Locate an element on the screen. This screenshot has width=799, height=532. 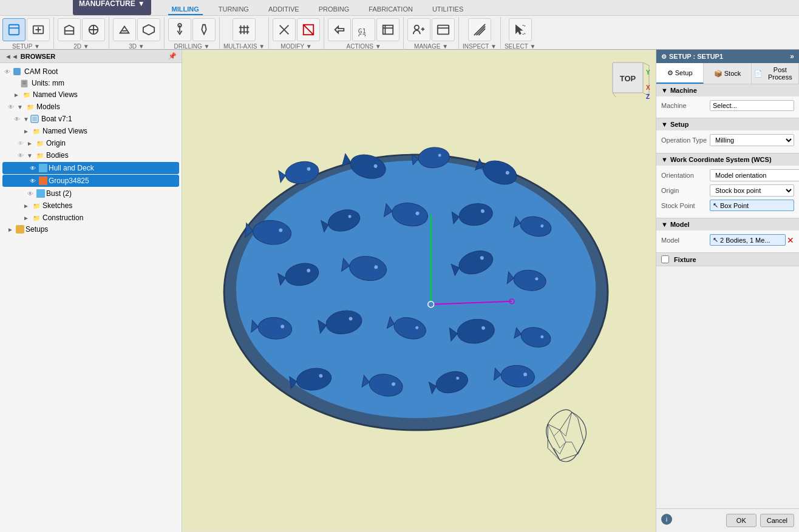
orientation-select: Model orientation Select Z axis/plane & … is located at coordinates (754, 175).